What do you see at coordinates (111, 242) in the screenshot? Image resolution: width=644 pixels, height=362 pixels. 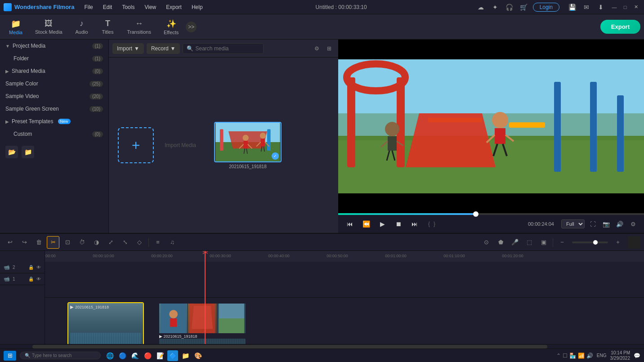 I see `transform-button: ⤢` at bounding box center [111, 242].